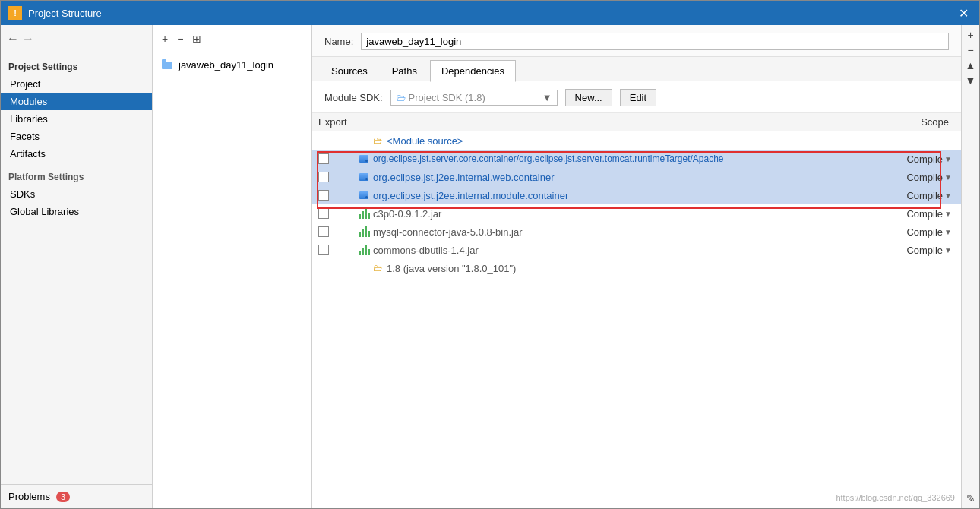 This screenshot has height=509, width=980. I want to click on dep-row-eclipse-tomcat: org.eclipse.jst.server.core.container/or…, so click(637, 159).